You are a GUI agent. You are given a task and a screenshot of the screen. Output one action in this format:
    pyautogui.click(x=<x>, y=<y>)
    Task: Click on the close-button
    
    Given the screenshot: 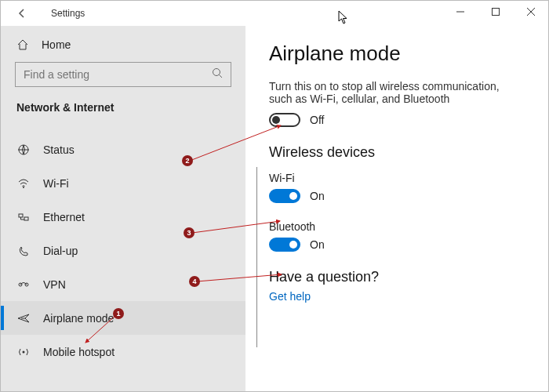 What is the action you would take?
    pyautogui.click(x=530, y=12)
    